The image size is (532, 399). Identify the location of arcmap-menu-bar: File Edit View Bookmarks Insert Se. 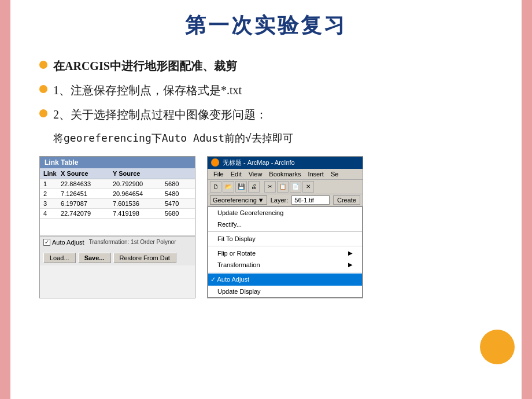
(285, 175).